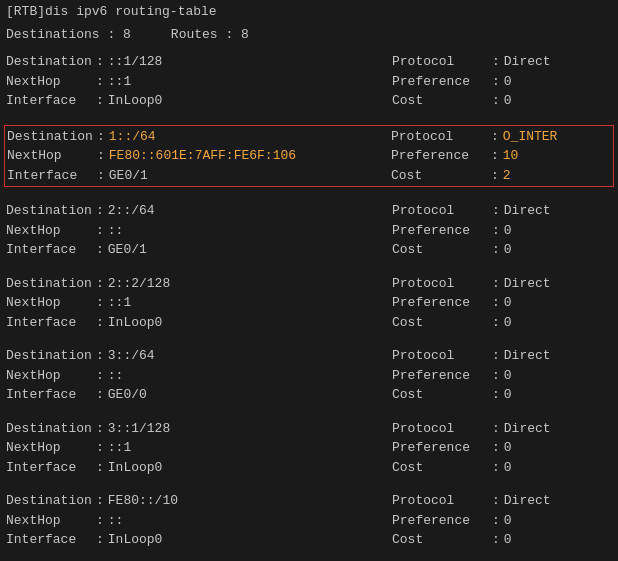  I want to click on summary-line: Destinations : 8 Routes : 8, so click(309, 34).